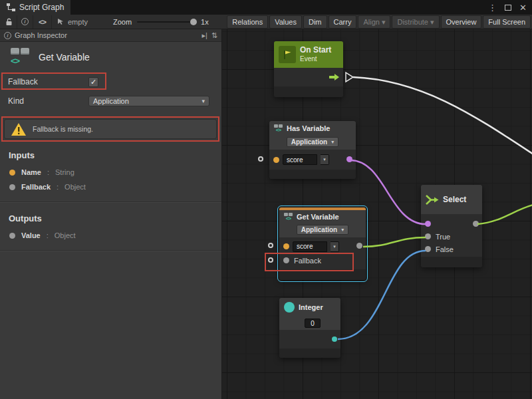 This screenshot has width=532, height=399. I want to click on kebab-menu-icon: ⋮, so click(492, 8).